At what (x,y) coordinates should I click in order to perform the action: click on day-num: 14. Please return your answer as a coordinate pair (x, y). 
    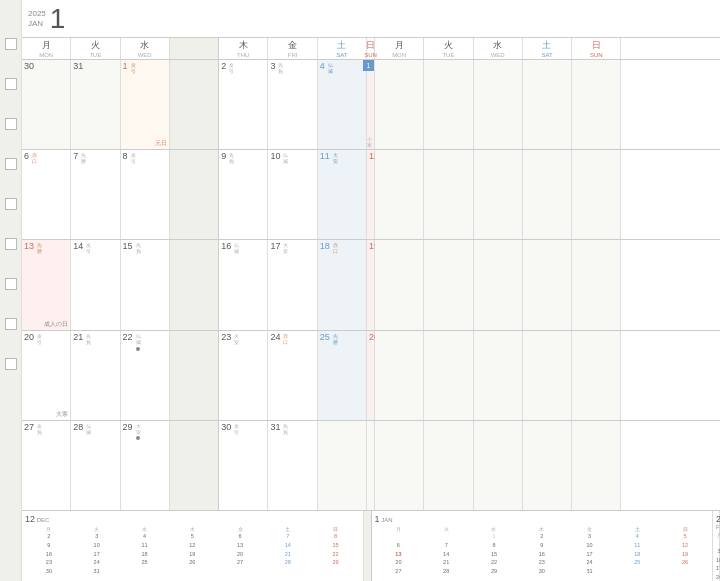
    Looking at the image, I should click on (78, 246).